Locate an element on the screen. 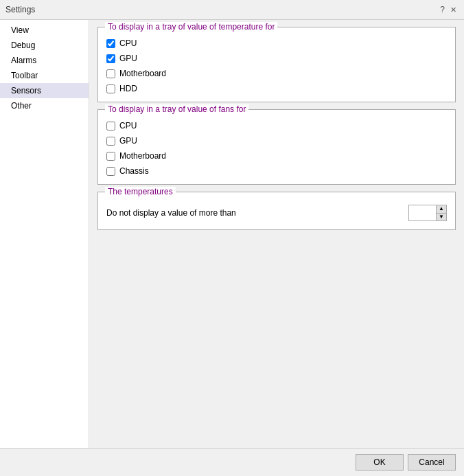 The width and height of the screenshot is (464, 476). fan-cpu-label: CPU is located at coordinates (128, 126).